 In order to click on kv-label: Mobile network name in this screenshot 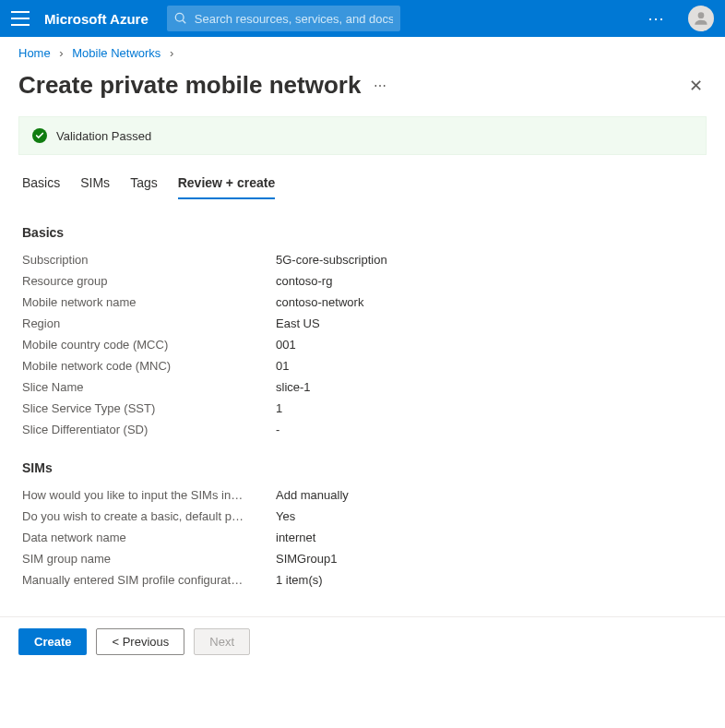, I will do `click(149, 303)`.